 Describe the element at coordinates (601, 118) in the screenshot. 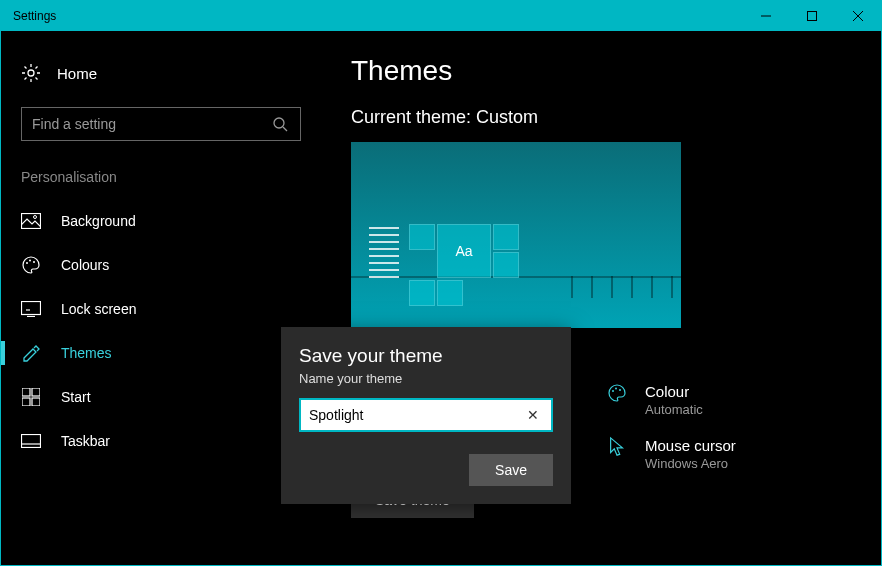

I see `current-theme-label: Current theme: Custom` at that location.